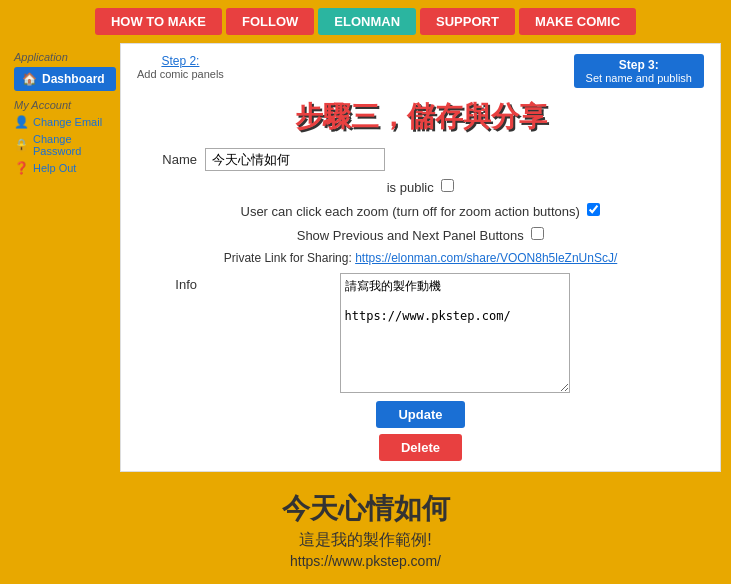 This screenshot has width=731, height=584. I want to click on page-title: 步驟三，儲存與分享, so click(420, 117).